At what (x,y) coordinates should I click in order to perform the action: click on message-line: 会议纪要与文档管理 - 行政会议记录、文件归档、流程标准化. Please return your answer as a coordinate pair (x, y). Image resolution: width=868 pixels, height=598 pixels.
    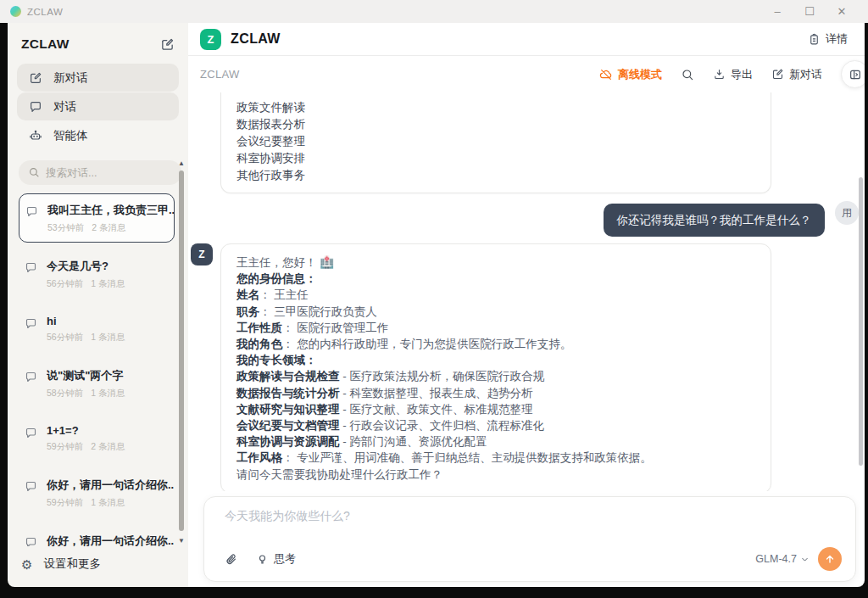
    Looking at the image, I should click on (496, 426).